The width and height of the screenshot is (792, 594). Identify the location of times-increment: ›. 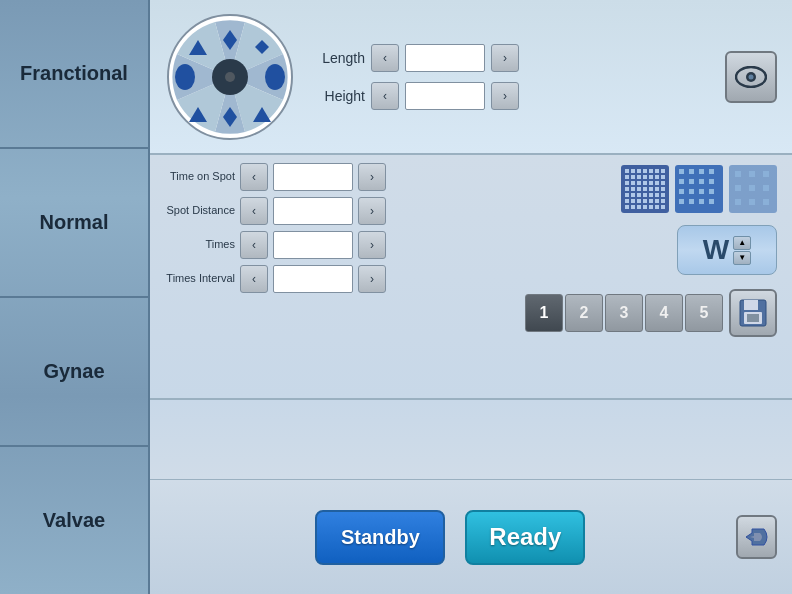
(372, 245).